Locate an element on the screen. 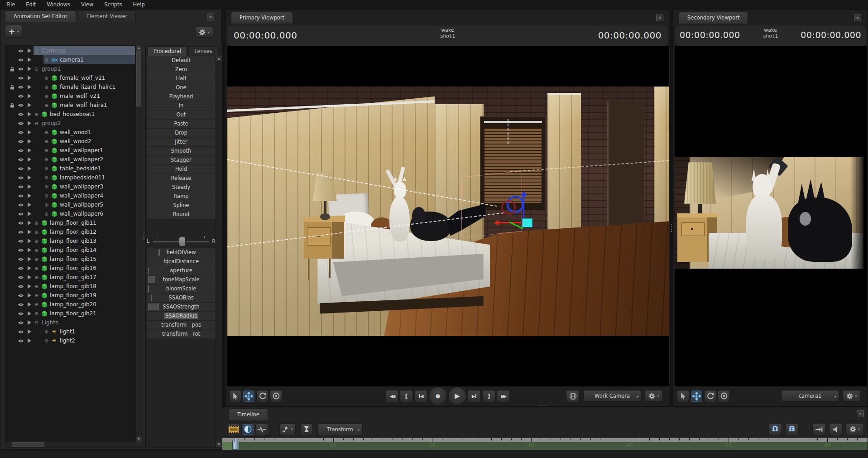  parameter-row-SSAOStrength: SSAOStrength is located at coordinates (181, 307).